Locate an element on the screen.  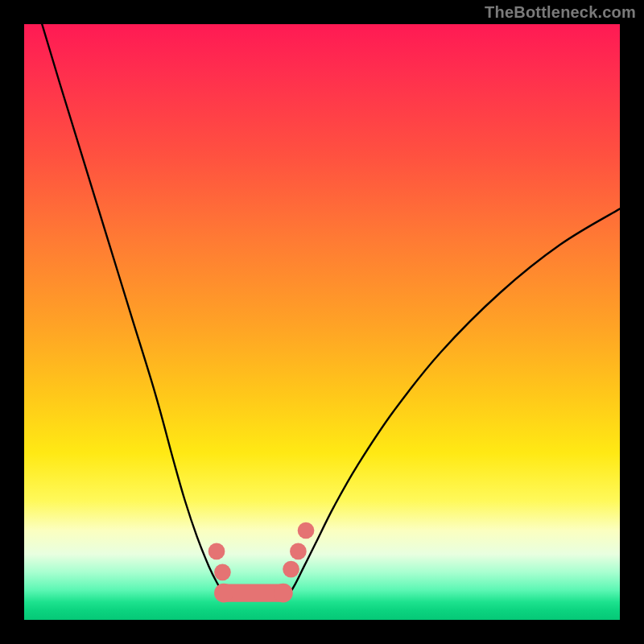
curve-markers is located at coordinates (262, 552).